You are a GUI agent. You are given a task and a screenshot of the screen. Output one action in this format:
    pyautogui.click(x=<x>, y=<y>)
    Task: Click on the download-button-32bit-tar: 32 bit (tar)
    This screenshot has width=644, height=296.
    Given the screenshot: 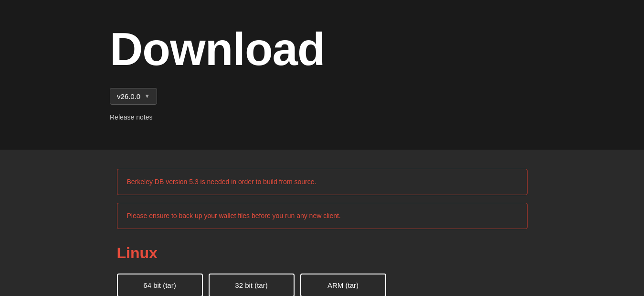 What is the action you would take?
    pyautogui.click(x=252, y=285)
    